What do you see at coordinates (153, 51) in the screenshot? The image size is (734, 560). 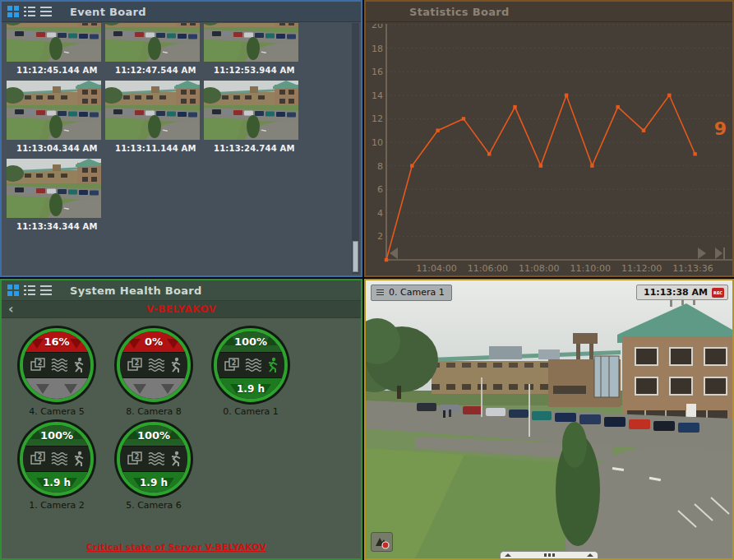 I see `event-item: 11:12:47.544 AM` at bounding box center [153, 51].